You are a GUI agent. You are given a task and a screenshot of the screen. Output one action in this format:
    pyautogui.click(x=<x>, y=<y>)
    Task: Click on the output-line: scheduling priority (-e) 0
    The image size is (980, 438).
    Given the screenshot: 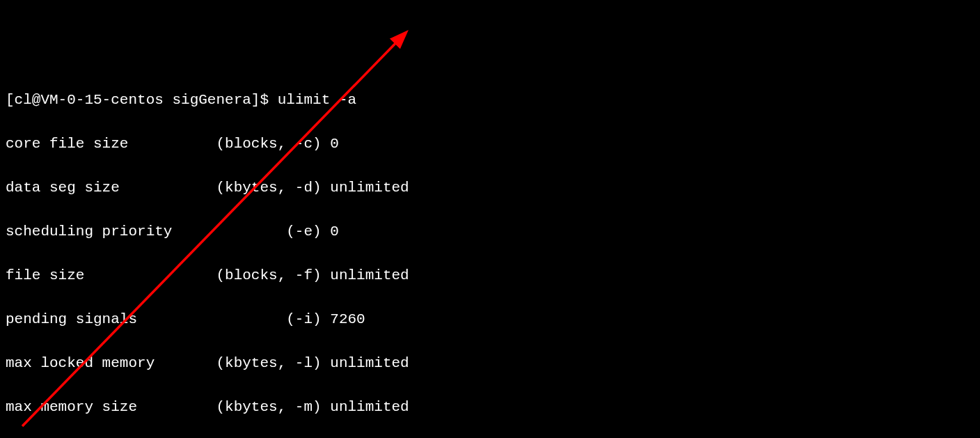 What is the action you would take?
    pyautogui.click(x=490, y=232)
    